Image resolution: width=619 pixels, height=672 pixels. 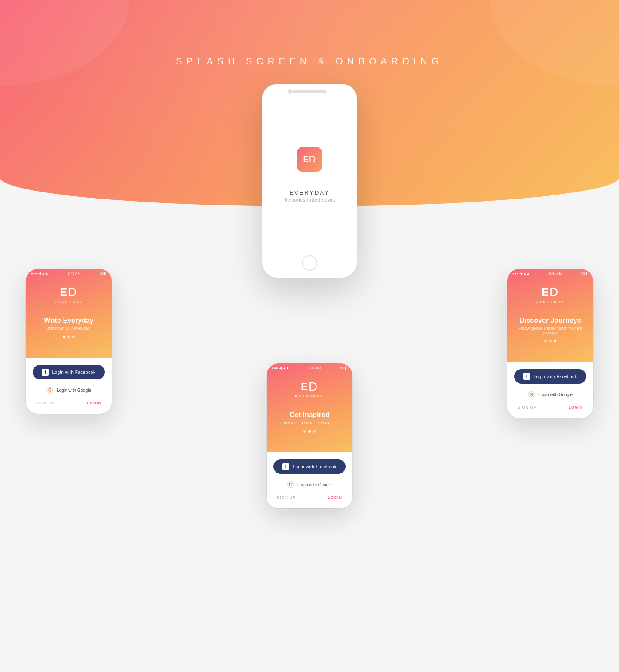 What do you see at coordinates (550, 273) in the screenshot?
I see `right-status-bar: ●●● ◀ ▲▲ 9:41 AM 5G ▌` at bounding box center [550, 273].